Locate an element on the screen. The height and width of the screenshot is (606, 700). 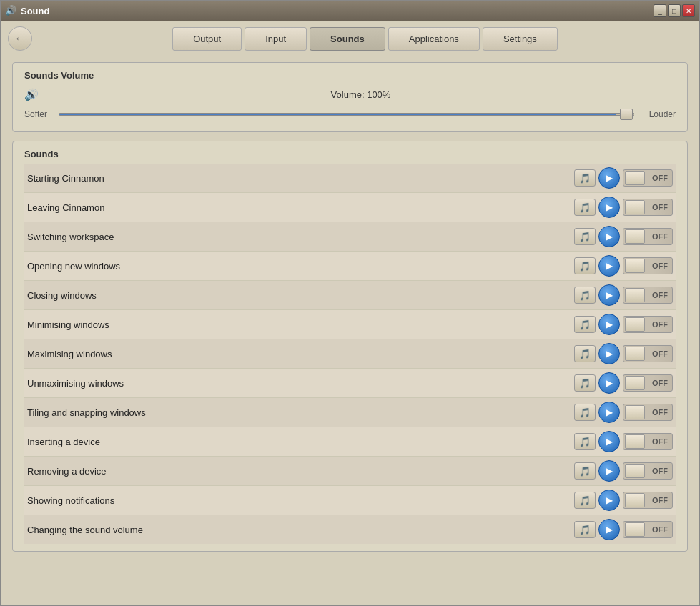
tab-sounds: Sounds is located at coordinates (347, 39).